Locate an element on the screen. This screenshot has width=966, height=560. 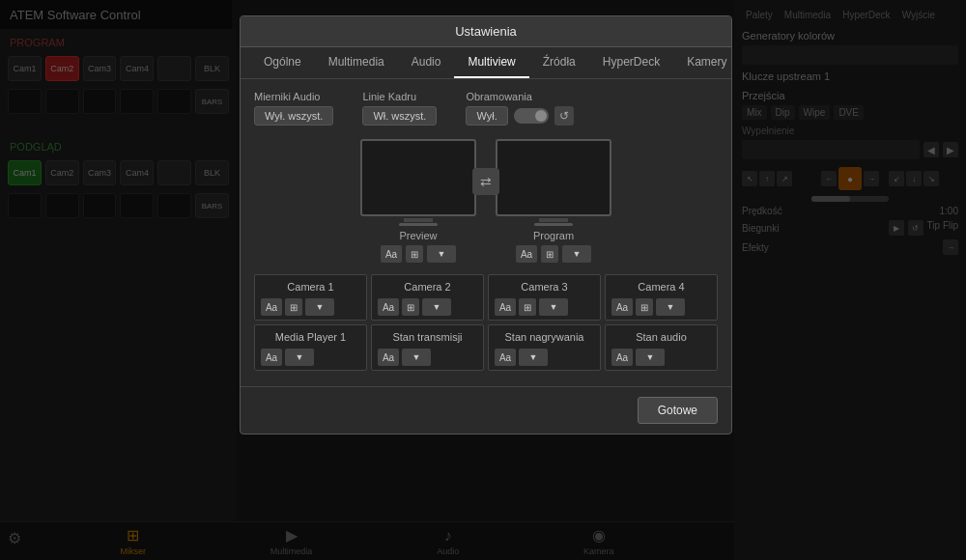
tab-hyperdeck: HyperDeck is located at coordinates (632, 63).